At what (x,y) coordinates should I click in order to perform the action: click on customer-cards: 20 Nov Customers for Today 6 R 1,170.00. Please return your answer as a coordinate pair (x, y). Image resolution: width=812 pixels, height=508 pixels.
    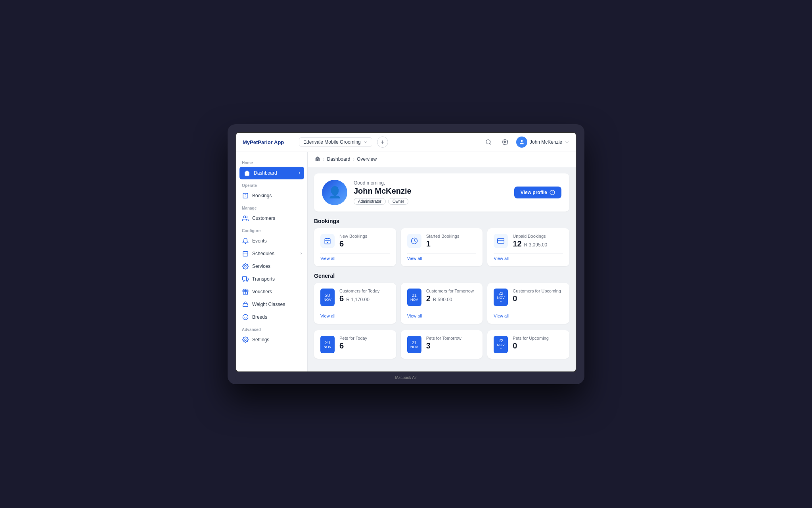
    Looking at the image, I should click on (442, 303).